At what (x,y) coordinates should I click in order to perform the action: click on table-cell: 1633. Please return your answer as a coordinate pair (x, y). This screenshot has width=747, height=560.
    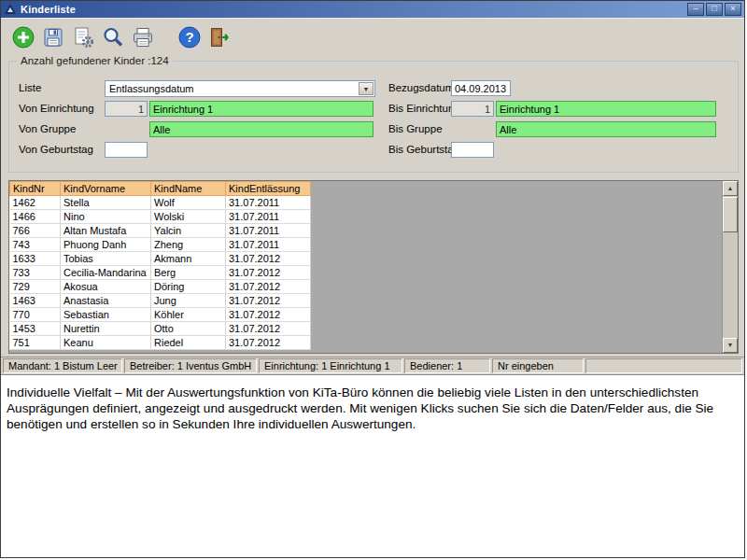
    Looking at the image, I should click on (35, 259).